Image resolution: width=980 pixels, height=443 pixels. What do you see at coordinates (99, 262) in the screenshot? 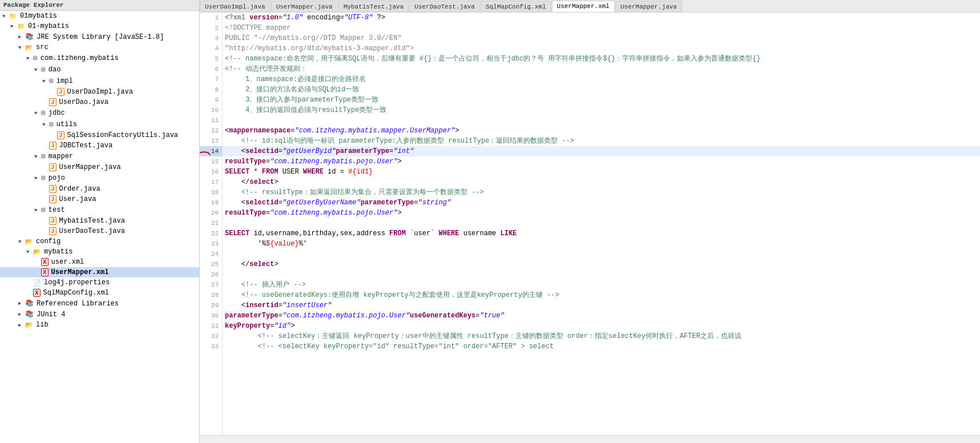
I see `sidebar-item-user.xml: Xuser.xml` at bounding box center [99, 262].